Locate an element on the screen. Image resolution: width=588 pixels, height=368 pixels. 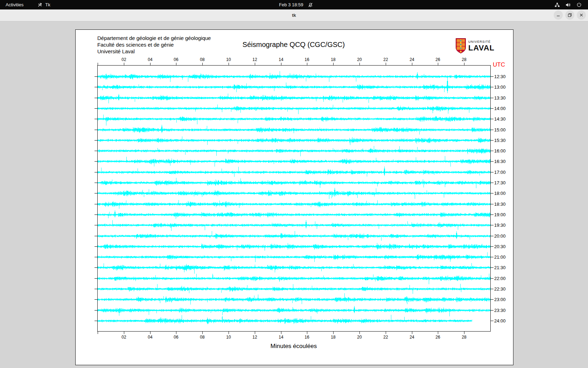
utc-time-label: 19:00 is located at coordinates (500, 214).